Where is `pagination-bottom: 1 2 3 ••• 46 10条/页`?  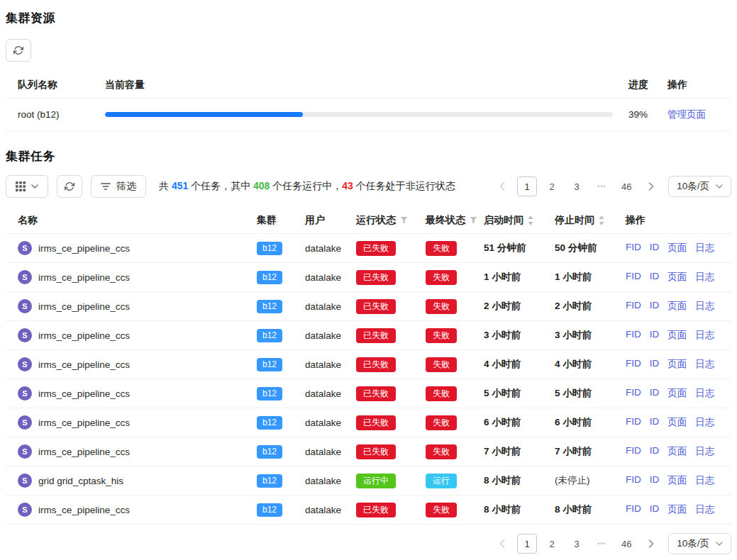 pagination-bottom: 1 2 3 ••• 46 10条/页 is located at coordinates (369, 544).